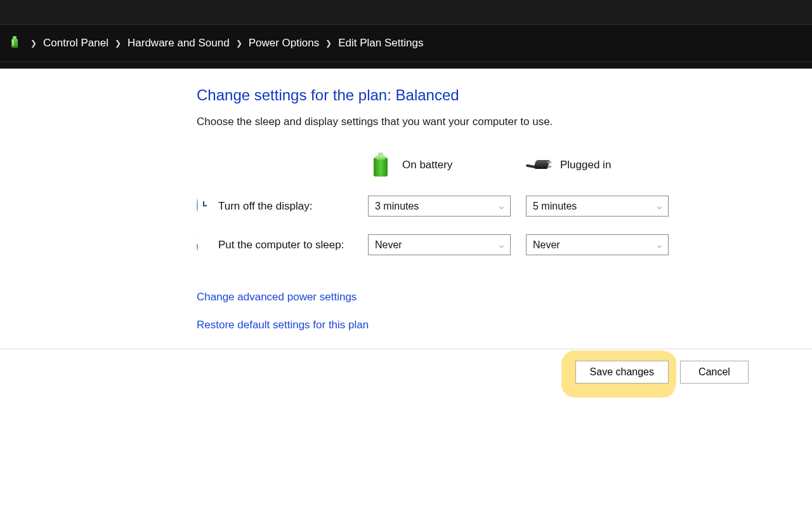 This screenshot has width=812, height=508. What do you see at coordinates (381, 165) in the screenshot?
I see `battery-icon` at bounding box center [381, 165].